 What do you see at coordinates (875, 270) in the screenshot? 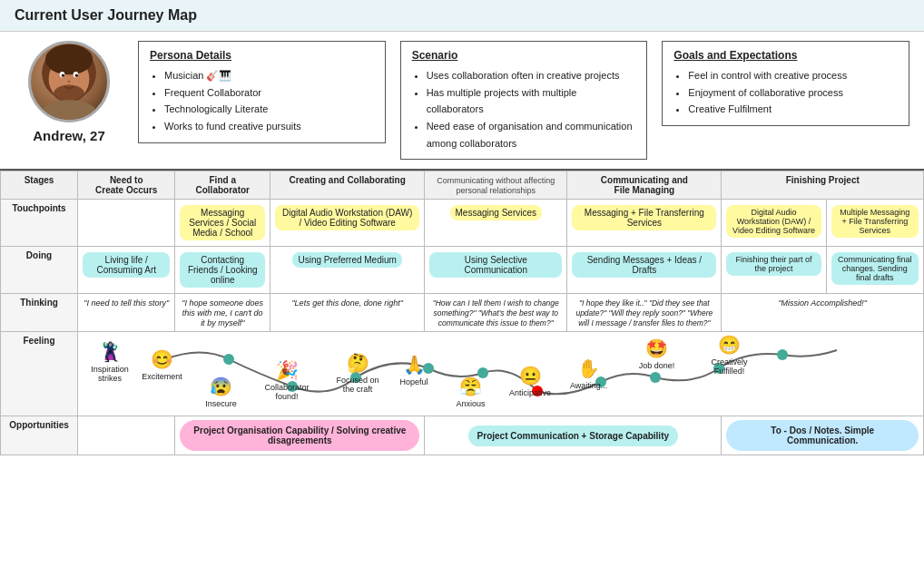
I see `doing-finish2: Communicating final changes. Sending fin…` at bounding box center [875, 270].